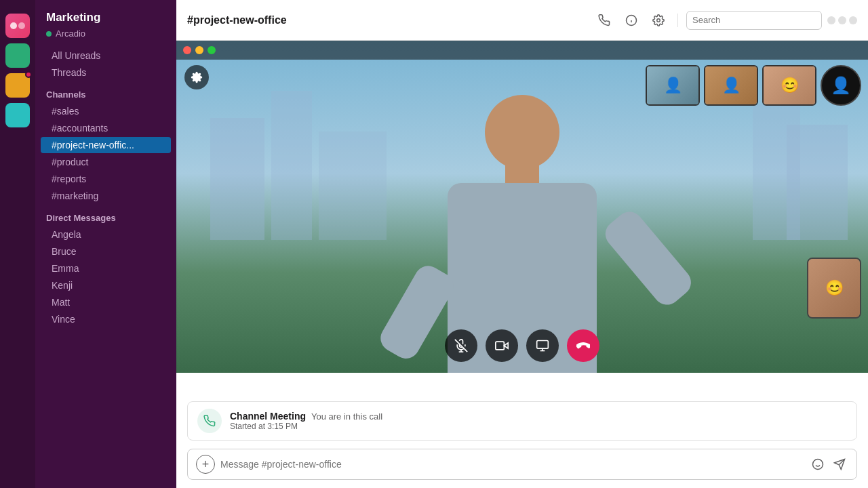 The image size is (868, 488). What do you see at coordinates (461, 346) in the screenshot?
I see `mute-button` at bounding box center [461, 346].